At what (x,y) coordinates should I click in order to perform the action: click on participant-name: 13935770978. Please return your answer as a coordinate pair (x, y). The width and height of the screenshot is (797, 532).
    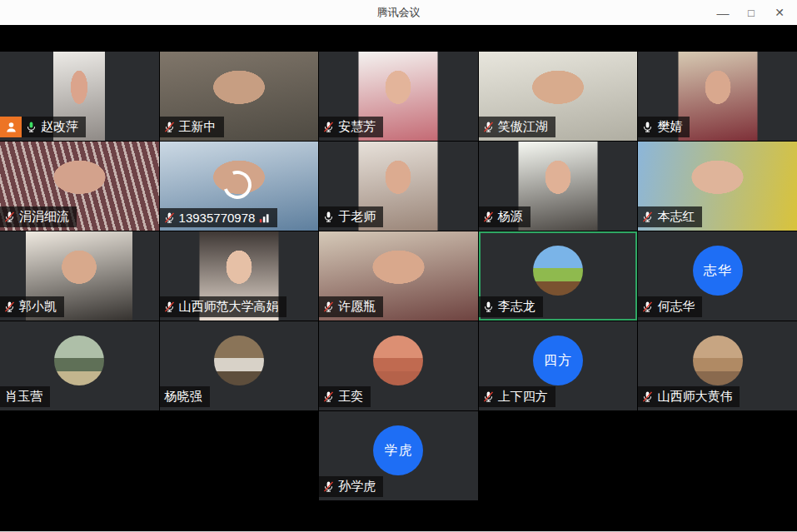
    Looking at the image, I should click on (217, 218).